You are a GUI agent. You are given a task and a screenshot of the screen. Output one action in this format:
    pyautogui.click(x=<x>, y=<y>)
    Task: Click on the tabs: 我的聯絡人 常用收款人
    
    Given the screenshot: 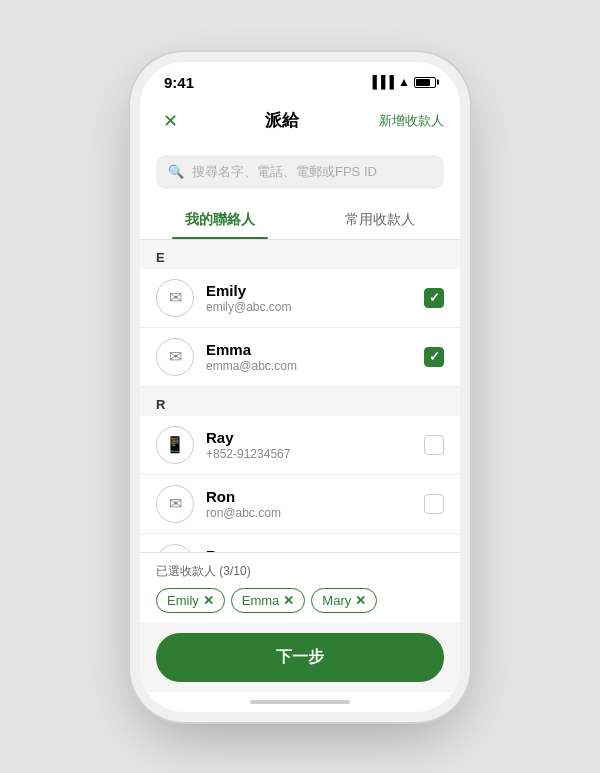 What is the action you would take?
    pyautogui.click(x=300, y=220)
    